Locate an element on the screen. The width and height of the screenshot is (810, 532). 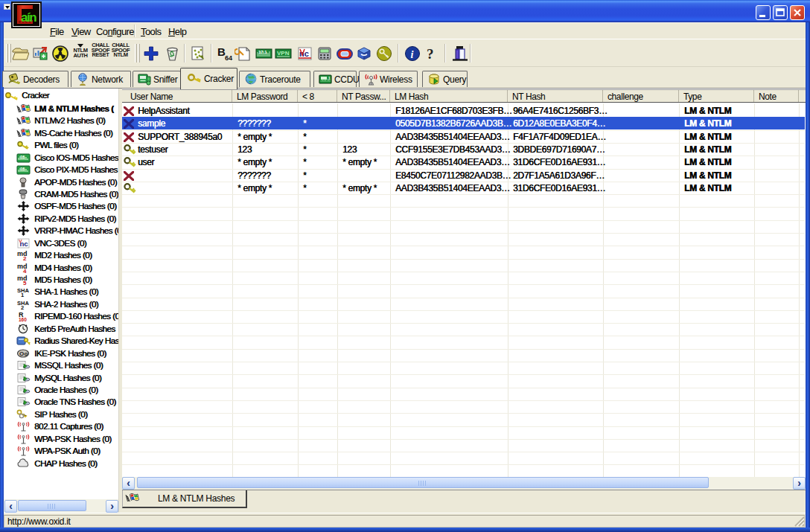
svg-text: aín is located at coordinates (28, 18).